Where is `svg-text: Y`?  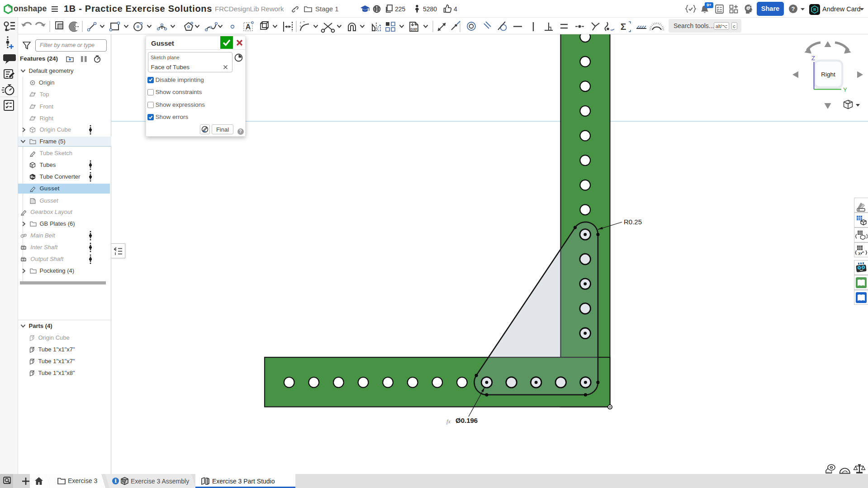
svg-text: Y is located at coordinates (845, 90).